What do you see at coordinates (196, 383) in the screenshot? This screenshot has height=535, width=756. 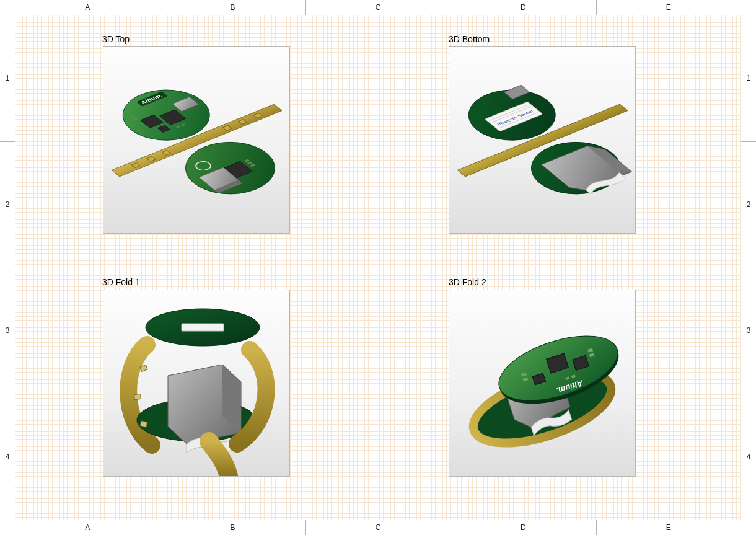 I see `view-3d-fold1` at bounding box center [196, 383].